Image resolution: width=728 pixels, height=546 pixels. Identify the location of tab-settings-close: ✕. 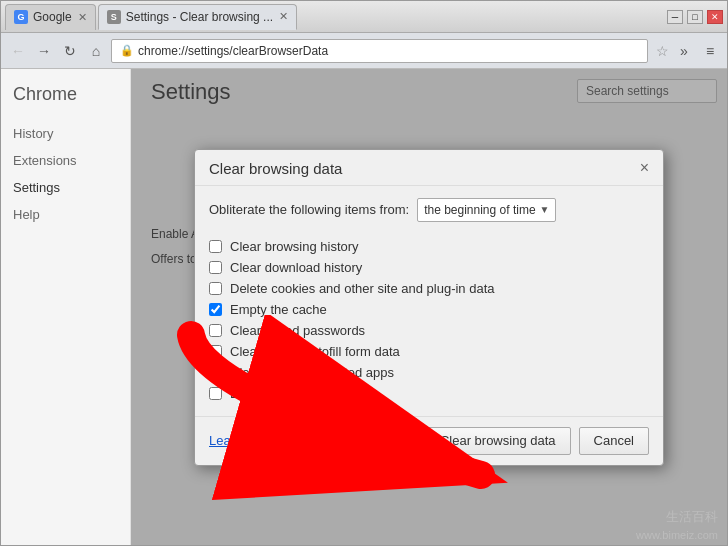
(284, 16).